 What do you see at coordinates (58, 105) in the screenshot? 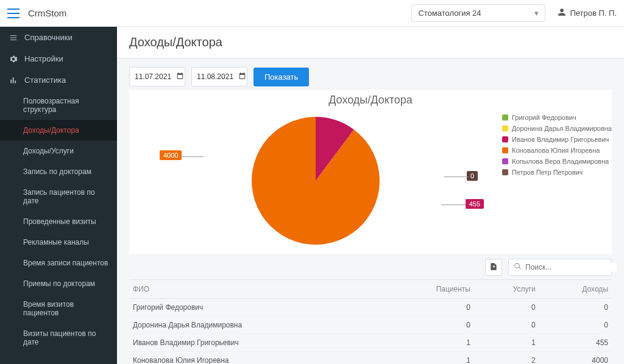
I see `sidebar-subitem: Половозрастная структура` at bounding box center [58, 105].